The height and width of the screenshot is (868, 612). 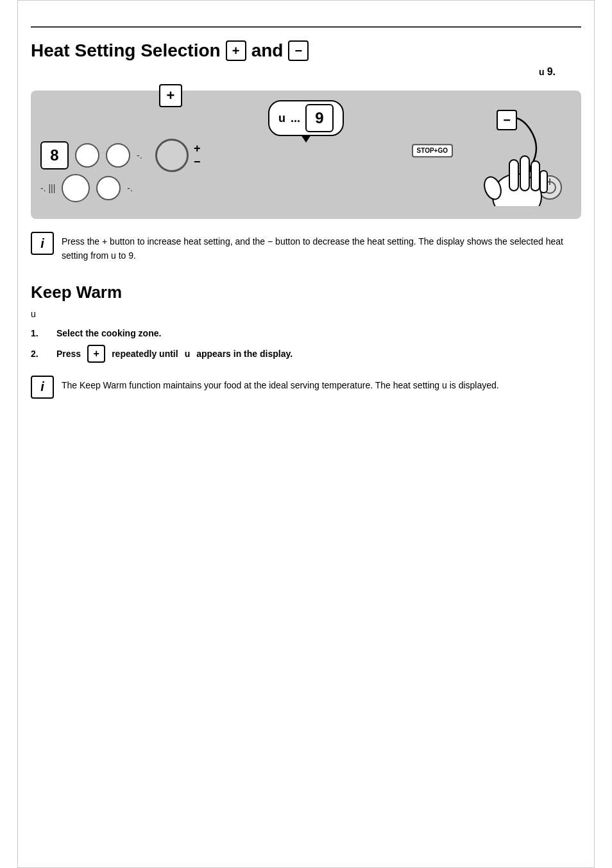 I want to click on keep-warm-section: Keep Warm u 1. Select the cooking zone. …, so click(x=306, y=322).